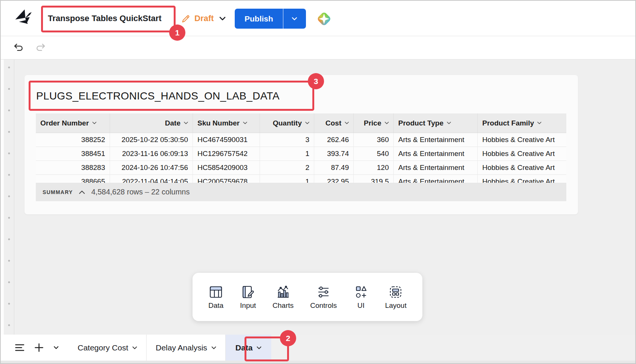  I want to click on add-item-label: Input, so click(248, 306).